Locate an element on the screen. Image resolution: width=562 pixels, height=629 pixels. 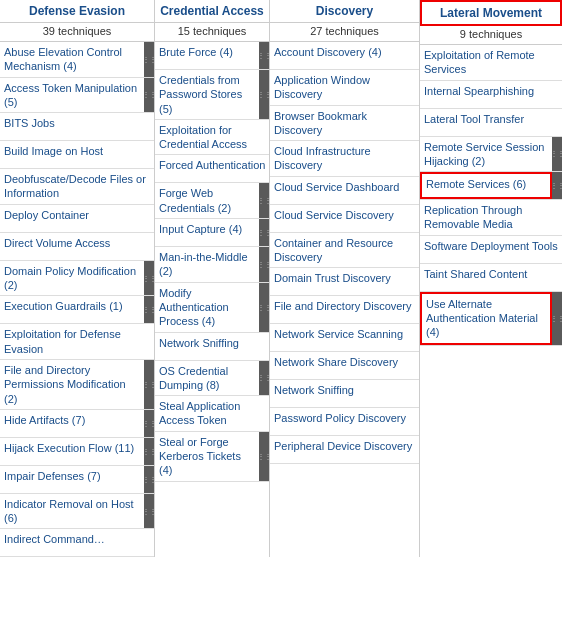
list-item: Hide Artifacts (7) is located at coordinates (77, 424).